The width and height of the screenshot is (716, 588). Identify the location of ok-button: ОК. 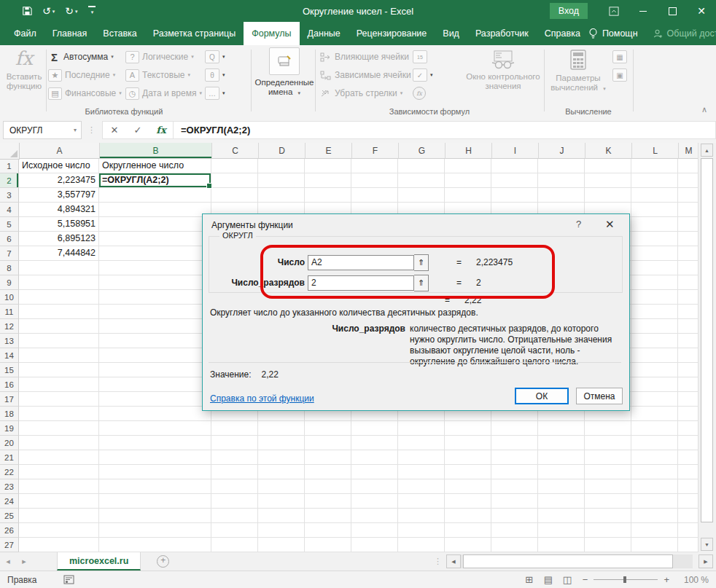
(542, 396).